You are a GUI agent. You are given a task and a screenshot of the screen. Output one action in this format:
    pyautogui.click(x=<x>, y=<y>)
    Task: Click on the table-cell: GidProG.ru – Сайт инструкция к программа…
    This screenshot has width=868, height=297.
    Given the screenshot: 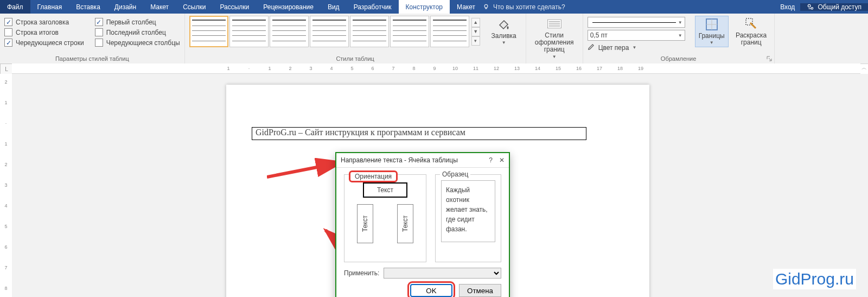 What is the action you would take?
    pyautogui.click(x=419, y=134)
    